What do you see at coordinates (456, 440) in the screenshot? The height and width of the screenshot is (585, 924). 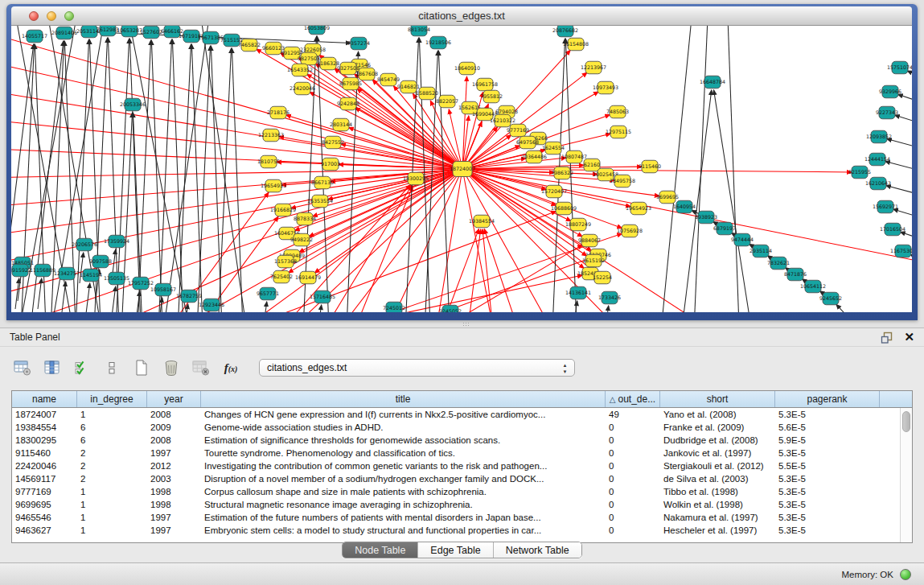 I see `table-row: 1830029562008Estimation of significance …` at bounding box center [456, 440].